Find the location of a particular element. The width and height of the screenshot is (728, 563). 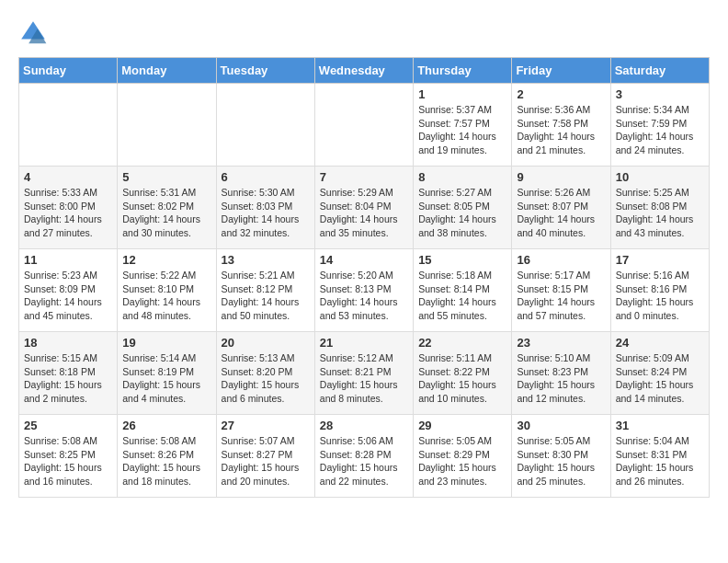

day-cell: 16Sunrise: 5:17 AM Sunset: 8:15 PM Dayli… is located at coordinates (561, 291).